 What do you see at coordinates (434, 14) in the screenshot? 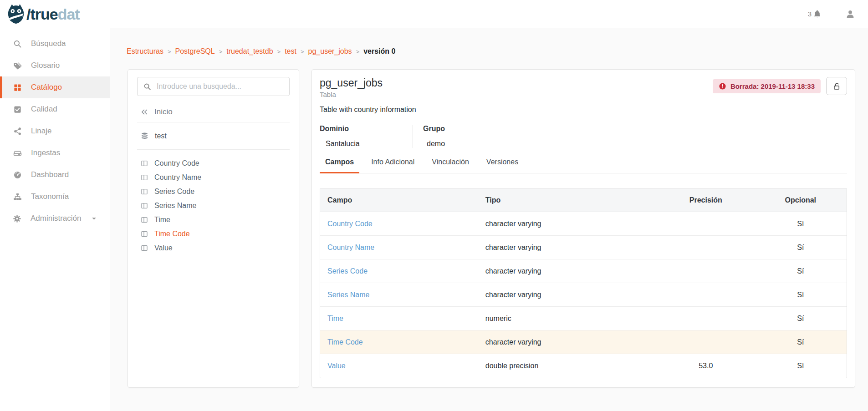
I see `app-header: /truedat 3` at bounding box center [434, 14].